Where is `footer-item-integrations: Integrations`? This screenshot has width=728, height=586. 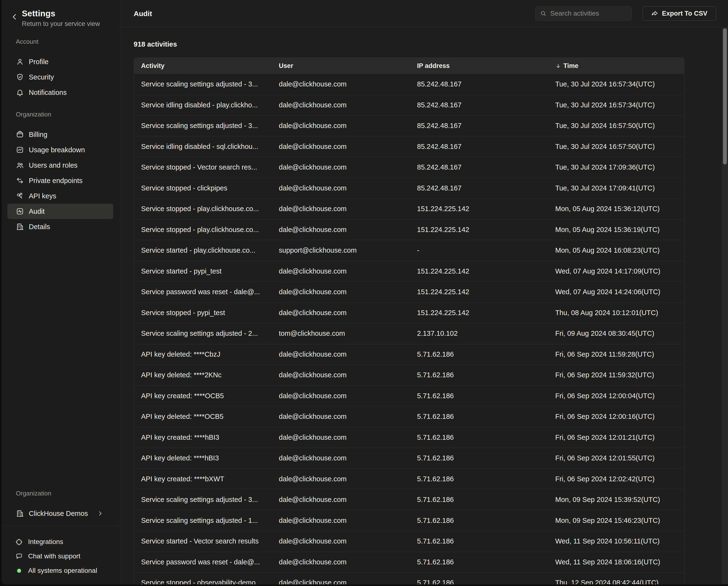
footer-item-integrations: Integrations is located at coordinates (61, 542).